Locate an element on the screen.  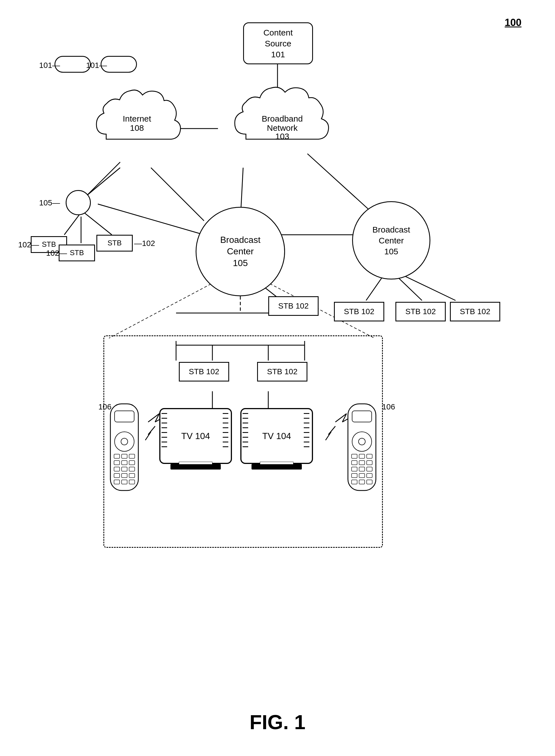
stb-102-home2: STB 102 is located at coordinates (282, 372).